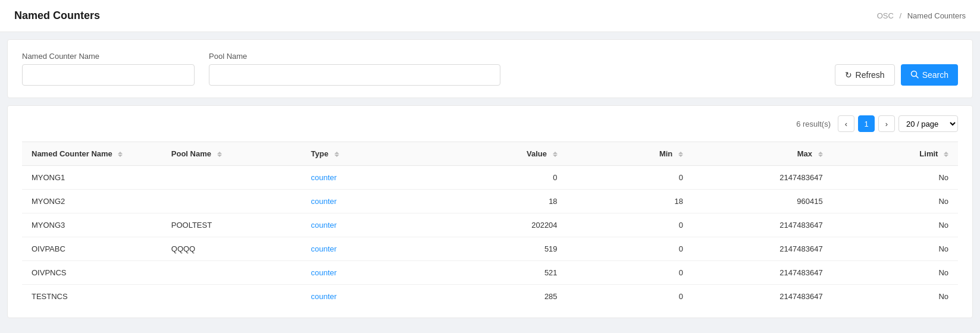 The height and width of the screenshot is (333, 980). Describe the element at coordinates (849, 75) in the screenshot. I see `refresh-icon: ↻` at that location.